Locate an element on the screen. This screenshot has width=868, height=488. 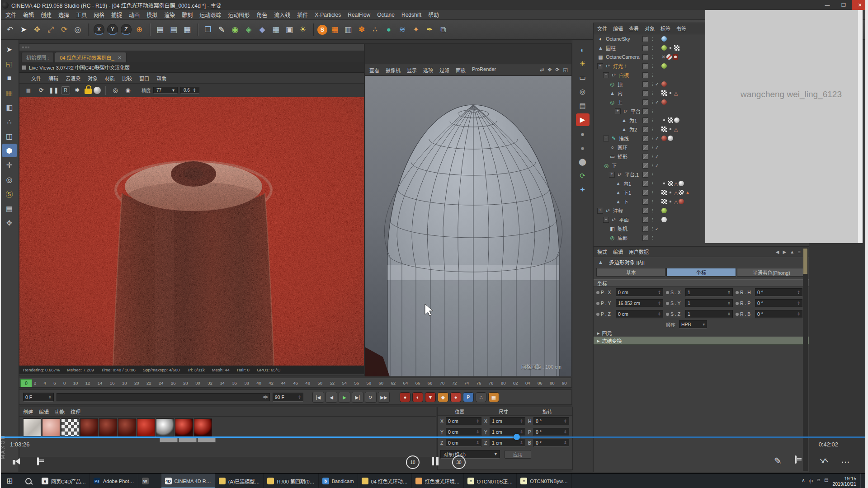
panel-icon: ▤ is located at coordinates (583, 106).